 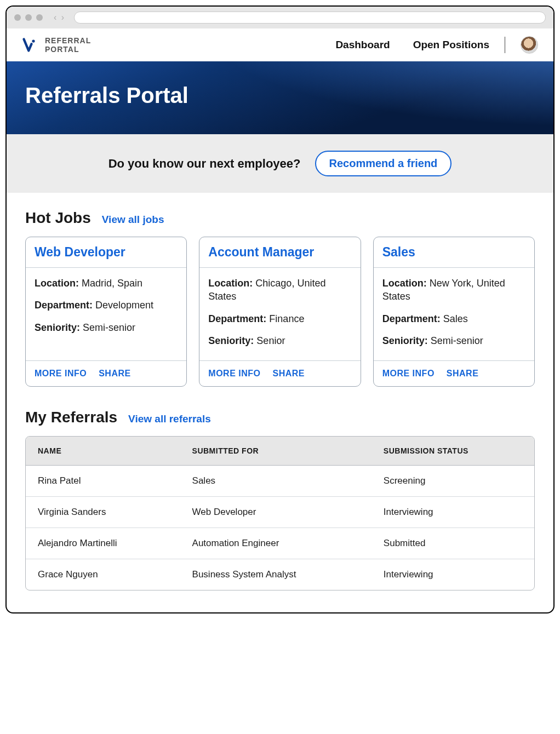 What do you see at coordinates (170, 419) in the screenshot?
I see `view-all-referrals-link: View all referrals` at bounding box center [170, 419].